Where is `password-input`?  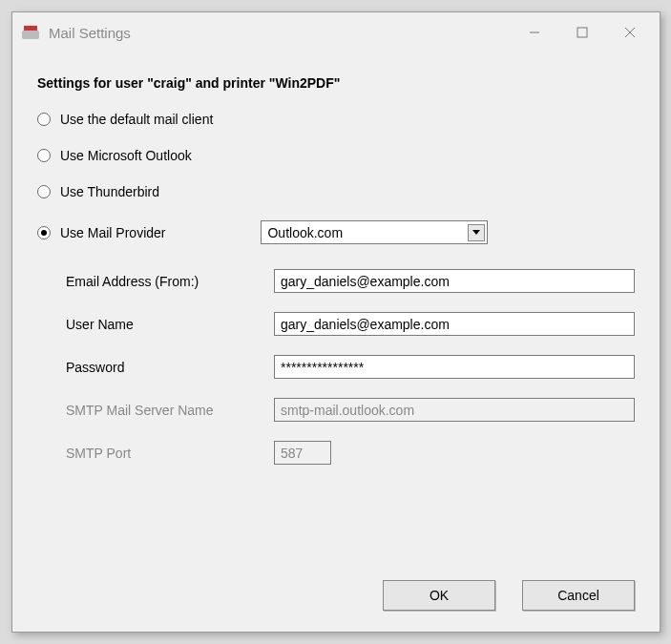
password-input is located at coordinates (454, 366).